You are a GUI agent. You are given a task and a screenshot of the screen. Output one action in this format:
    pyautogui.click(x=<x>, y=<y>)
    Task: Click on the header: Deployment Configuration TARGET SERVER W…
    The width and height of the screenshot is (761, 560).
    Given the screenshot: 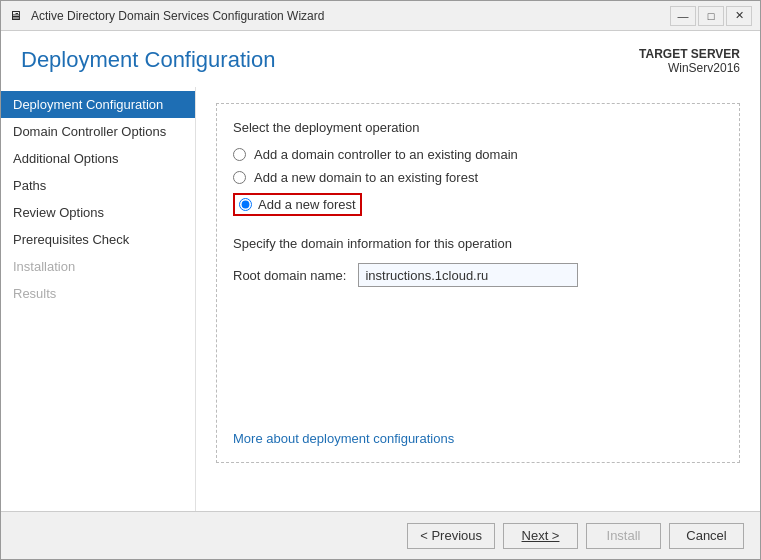 What is the action you would take?
    pyautogui.click(x=380, y=59)
    